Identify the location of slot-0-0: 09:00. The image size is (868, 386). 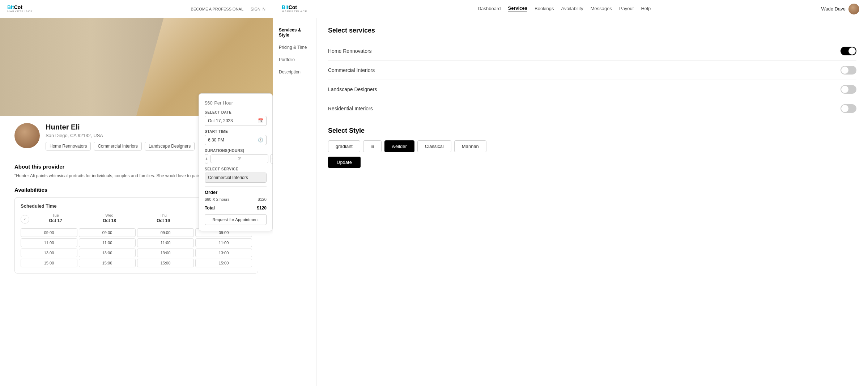
(49, 233).